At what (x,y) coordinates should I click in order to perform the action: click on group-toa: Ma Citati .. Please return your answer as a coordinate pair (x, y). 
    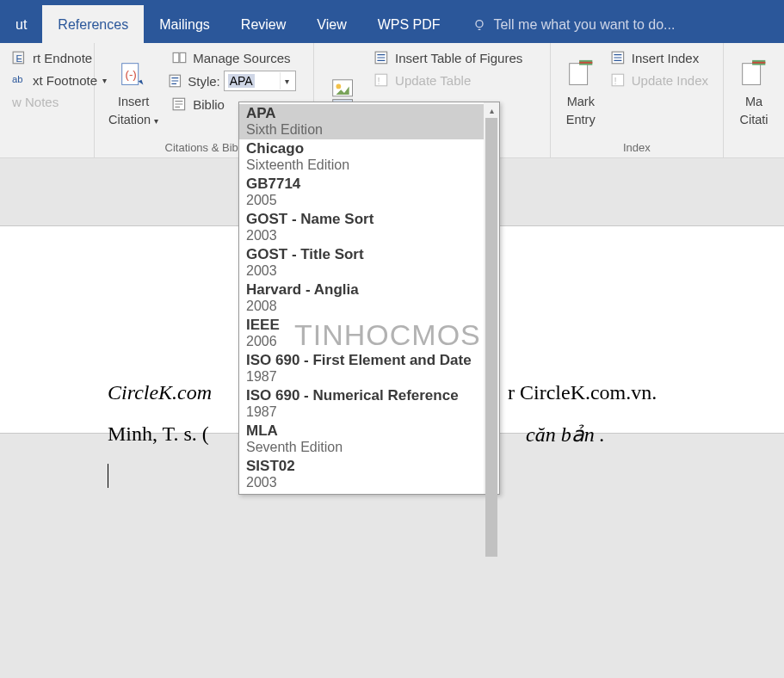
    Looking at the image, I should click on (754, 100).